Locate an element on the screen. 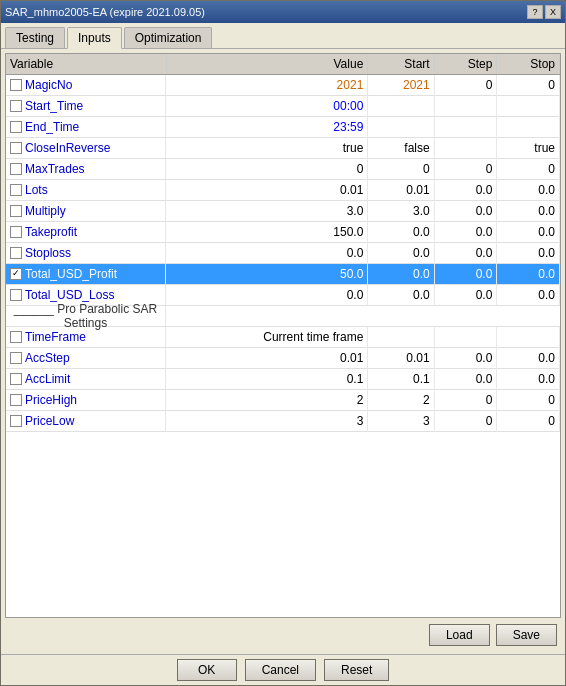 The height and width of the screenshot is (686, 566). variable-cell: CloseInReverse is located at coordinates (86, 148).